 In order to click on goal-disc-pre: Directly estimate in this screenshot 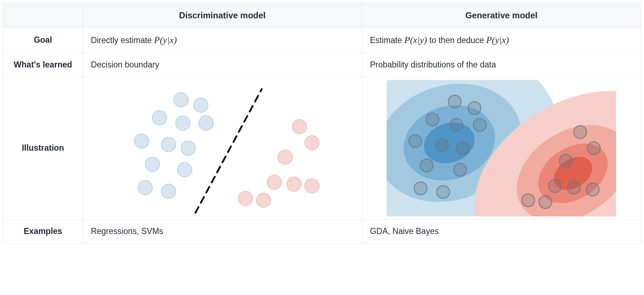, I will do `click(122, 40)`.